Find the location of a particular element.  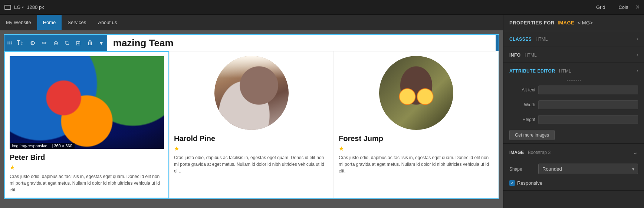

width-label: Width is located at coordinates (522, 105).